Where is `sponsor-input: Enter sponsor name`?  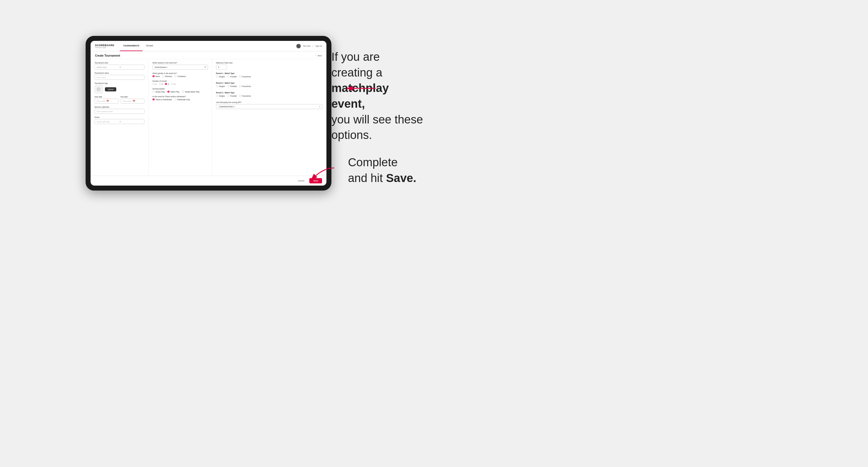
sponsor-input: Enter sponsor name is located at coordinates (119, 111).